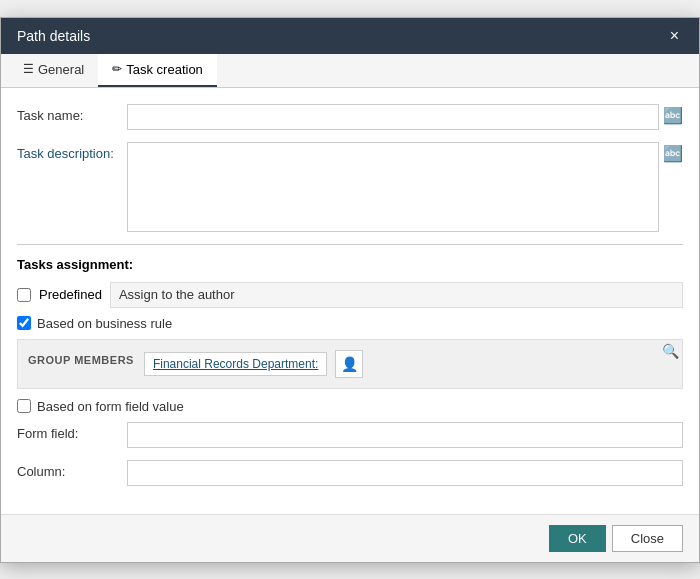 The height and width of the screenshot is (579, 700). Describe the element at coordinates (350, 71) in the screenshot. I see `dialog-tabs: ☰ General ✏ Task creation` at that location.